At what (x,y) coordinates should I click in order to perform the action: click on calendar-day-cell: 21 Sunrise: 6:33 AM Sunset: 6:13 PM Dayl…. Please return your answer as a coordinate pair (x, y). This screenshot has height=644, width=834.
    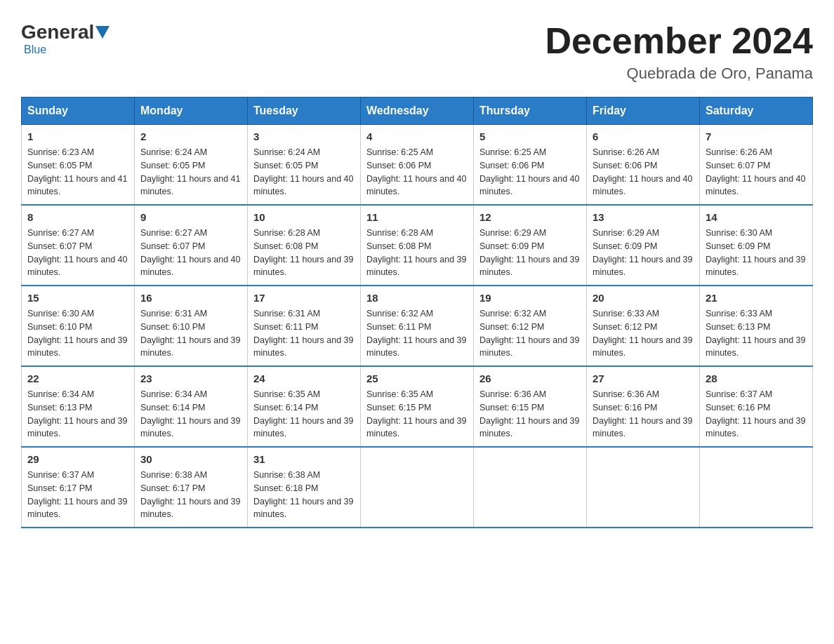
    Looking at the image, I should click on (757, 326).